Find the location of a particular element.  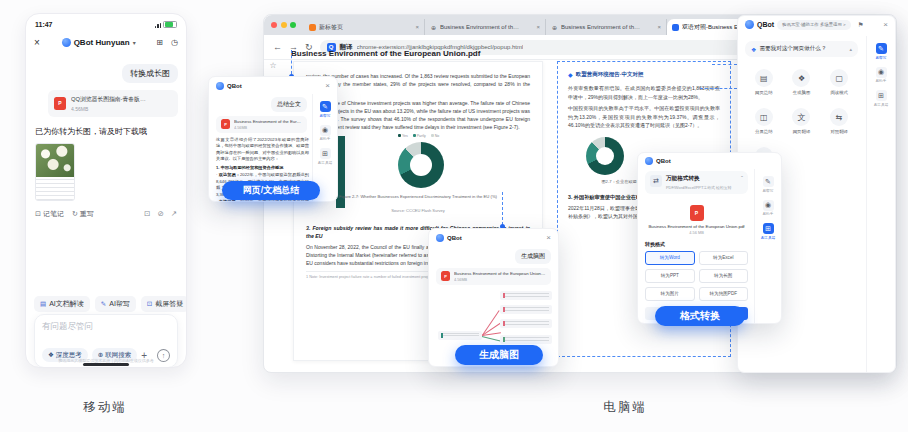

close-window-button is located at coordinates (274, 25).